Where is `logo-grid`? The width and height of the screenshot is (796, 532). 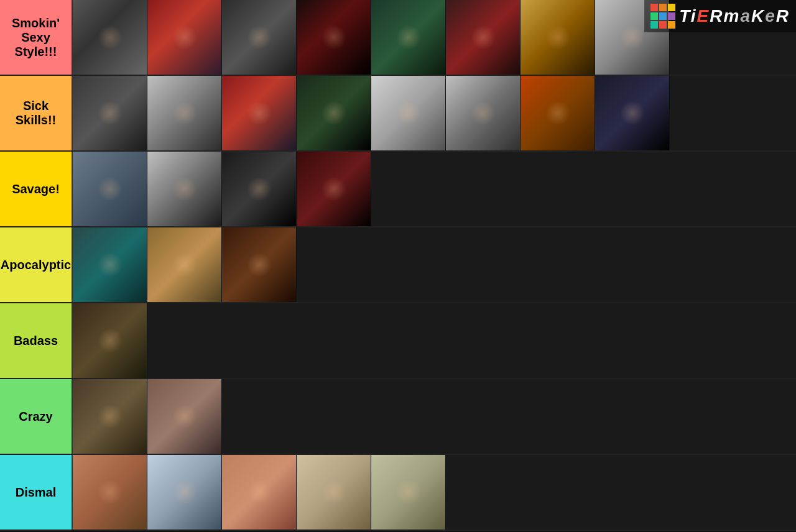
logo-grid is located at coordinates (663, 16).